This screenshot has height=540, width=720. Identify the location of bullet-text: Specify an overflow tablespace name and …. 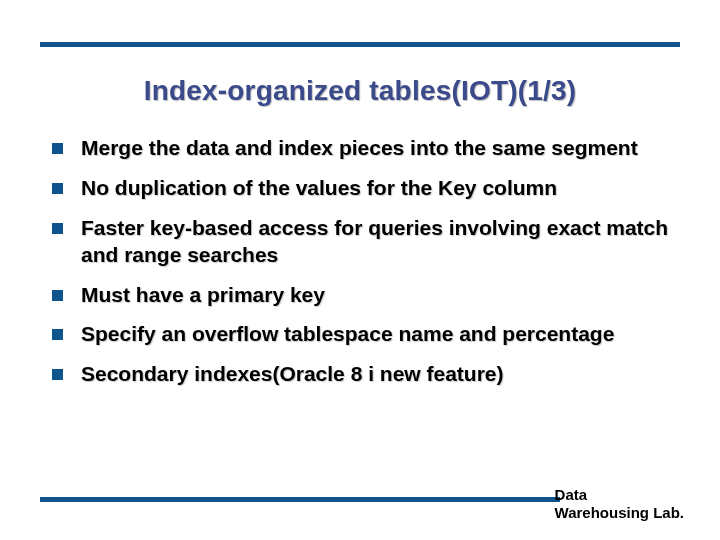
(380, 334).